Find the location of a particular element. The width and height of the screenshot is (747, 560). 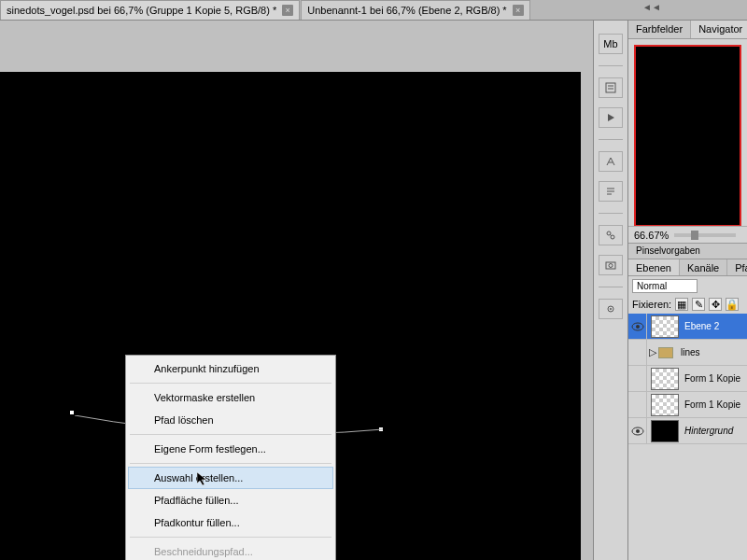

brush-presets-header: Pinselvorgaben is located at coordinates (687, 251).